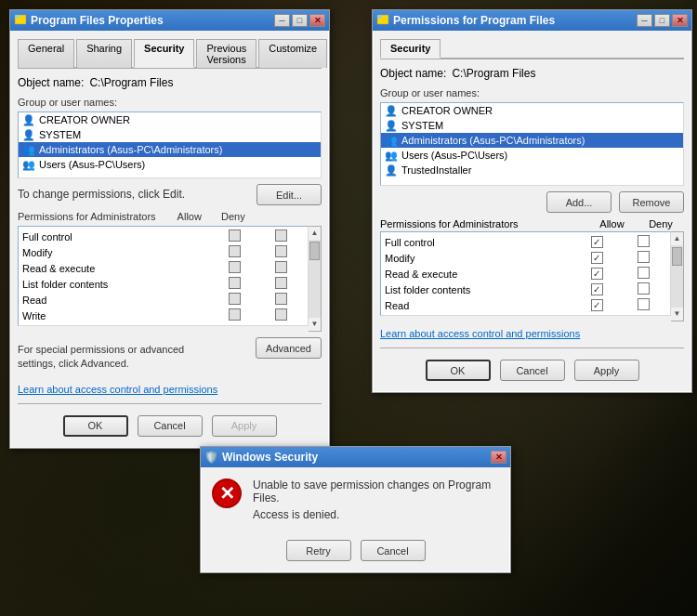 The height and width of the screenshot is (616, 697). Describe the element at coordinates (59, 135) in the screenshot. I see `system-label: SYSTEM` at that location.